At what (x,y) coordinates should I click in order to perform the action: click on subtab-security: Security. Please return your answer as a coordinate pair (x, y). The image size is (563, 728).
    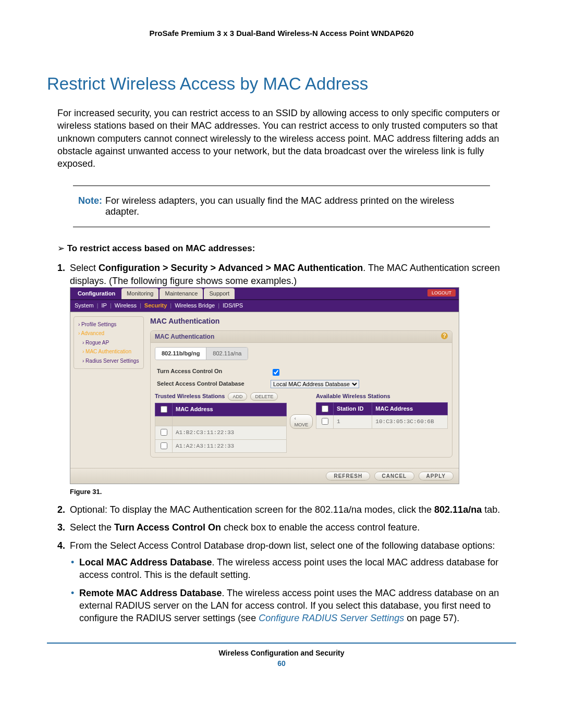
    Looking at the image, I should click on (155, 305).